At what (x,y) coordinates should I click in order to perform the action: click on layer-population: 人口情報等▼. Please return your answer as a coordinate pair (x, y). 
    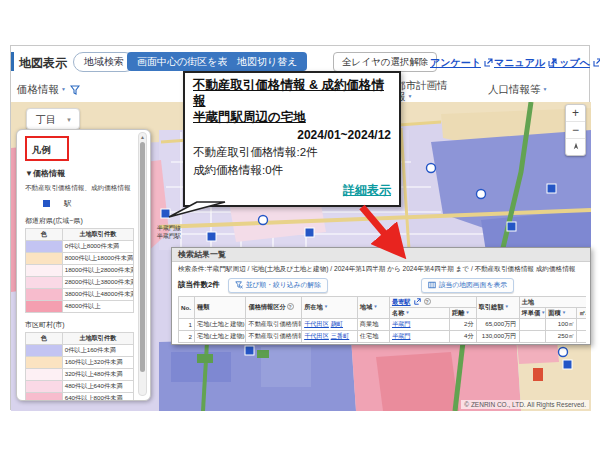
    Looking at the image, I should click on (518, 90).